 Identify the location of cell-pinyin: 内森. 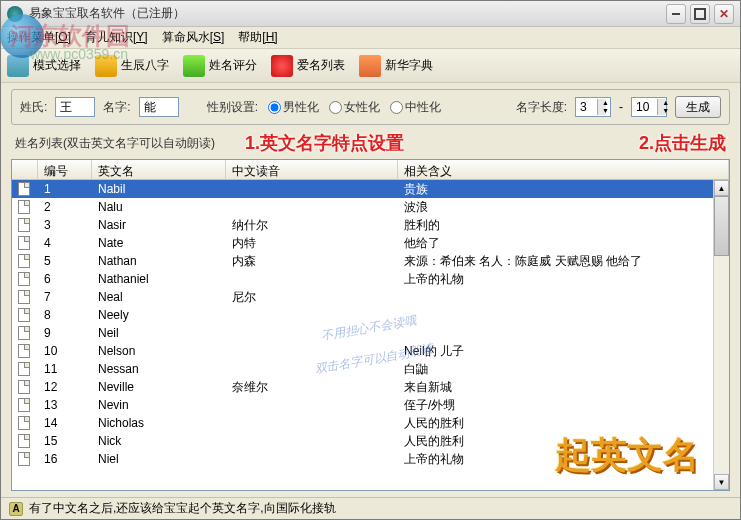
(312, 262).